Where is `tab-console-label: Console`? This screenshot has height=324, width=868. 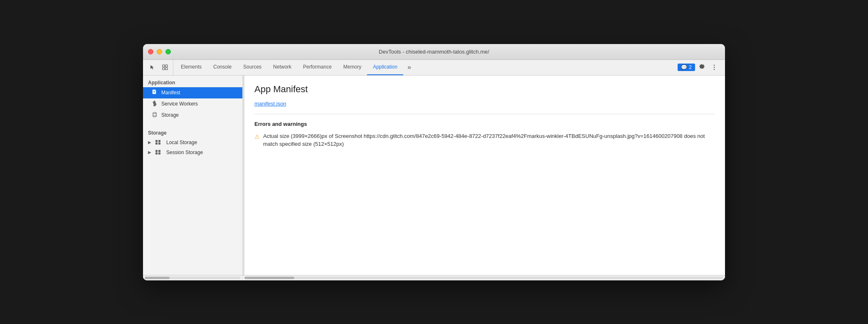 tab-console-label: Console is located at coordinates (222, 67).